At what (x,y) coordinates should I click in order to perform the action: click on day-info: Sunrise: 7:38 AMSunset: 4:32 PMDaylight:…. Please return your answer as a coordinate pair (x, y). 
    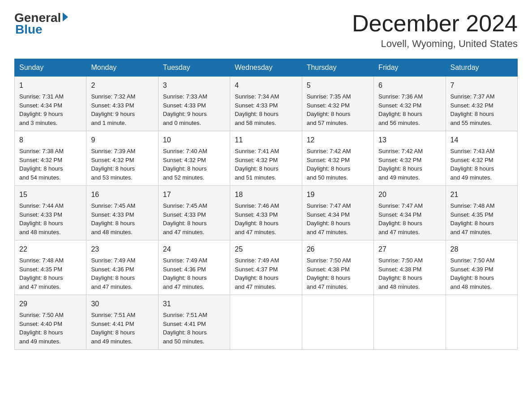
    Looking at the image, I should click on (41, 164).